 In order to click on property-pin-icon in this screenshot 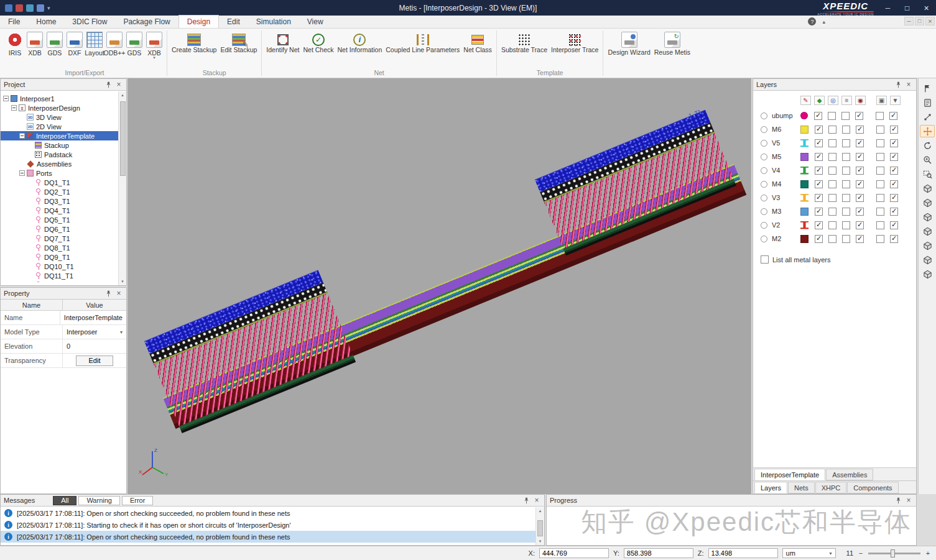, I will do `click(108, 293)`.